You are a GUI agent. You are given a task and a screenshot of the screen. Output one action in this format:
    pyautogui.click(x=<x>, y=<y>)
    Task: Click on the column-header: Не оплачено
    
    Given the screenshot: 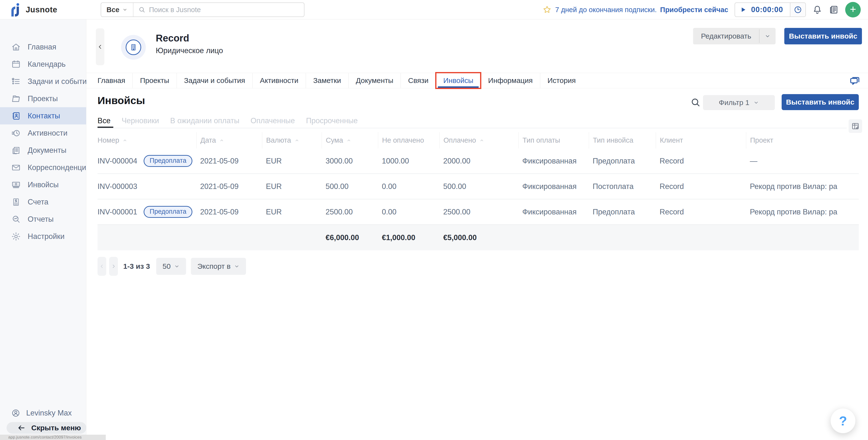 What is the action you would take?
    pyautogui.click(x=409, y=140)
    